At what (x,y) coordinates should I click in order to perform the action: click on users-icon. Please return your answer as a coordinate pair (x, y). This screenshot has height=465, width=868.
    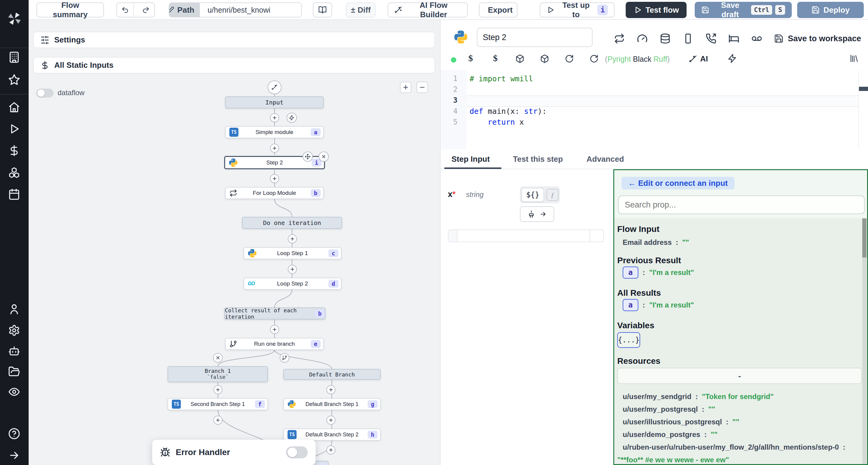
    Looking at the image, I should click on (14, 309).